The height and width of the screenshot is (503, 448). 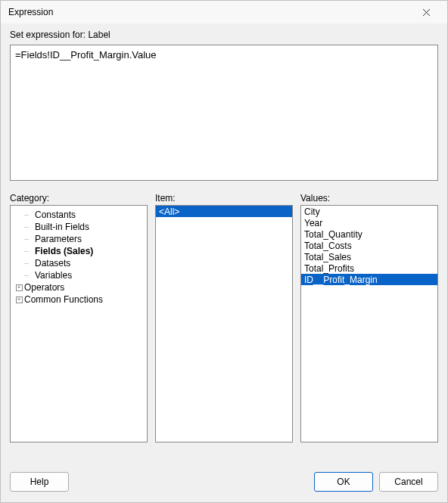 I want to click on list-item: Total_Costs, so click(x=369, y=245).